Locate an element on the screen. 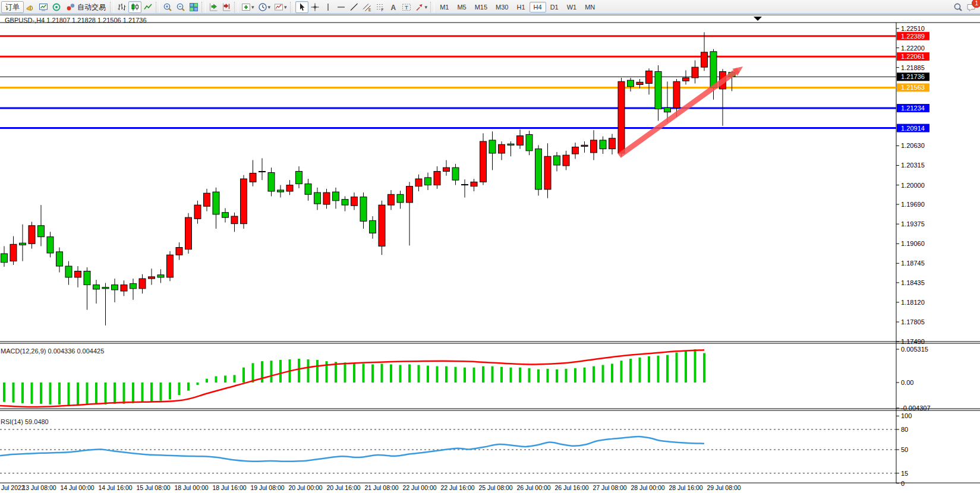  text-icon: A is located at coordinates (393, 7).